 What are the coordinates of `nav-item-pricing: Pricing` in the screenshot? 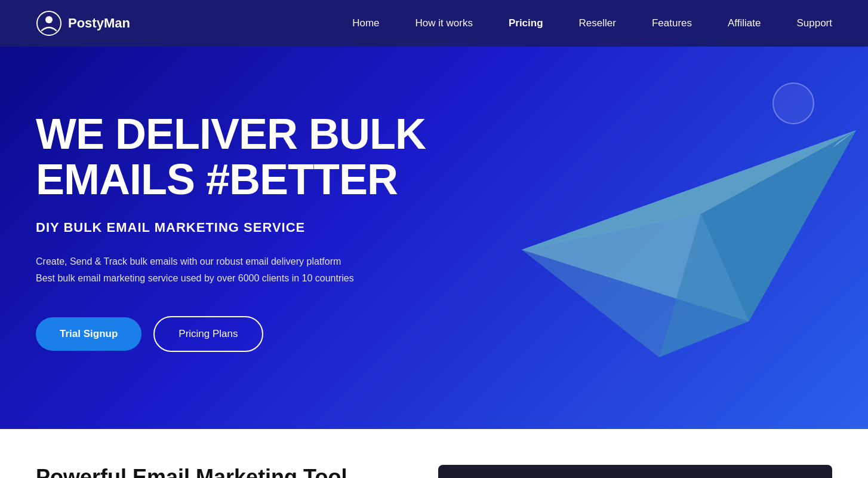 It's located at (526, 23).